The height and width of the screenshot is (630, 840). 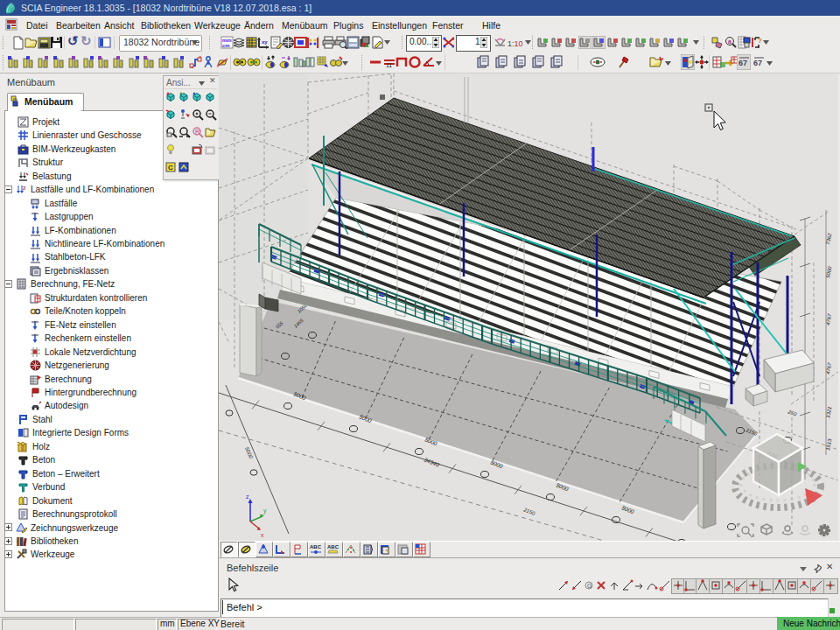 I want to click on svg-text: 11, so click(x=388, y=65).